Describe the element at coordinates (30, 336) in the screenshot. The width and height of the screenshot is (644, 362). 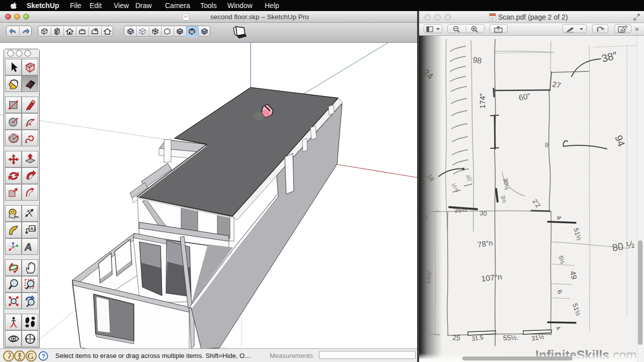
I see `svg-text: C` at that location.